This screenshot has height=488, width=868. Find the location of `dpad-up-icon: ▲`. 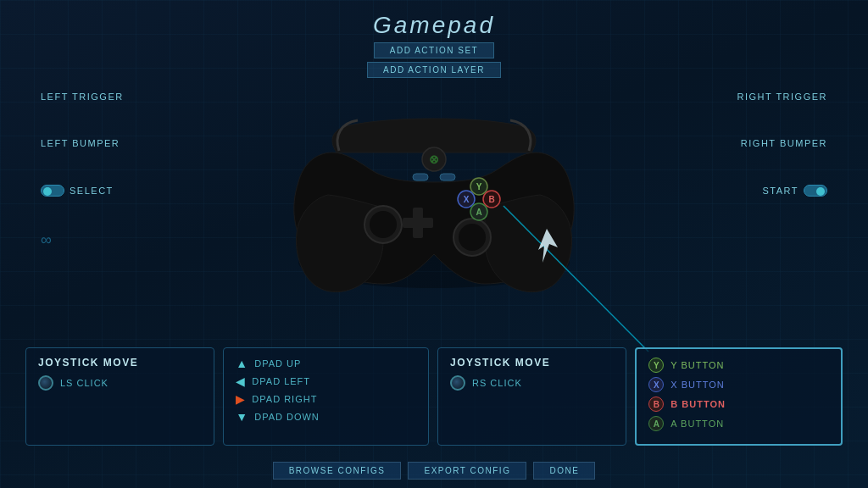

dpad-up-icon: ▲ is located at coordinates (242, 363).